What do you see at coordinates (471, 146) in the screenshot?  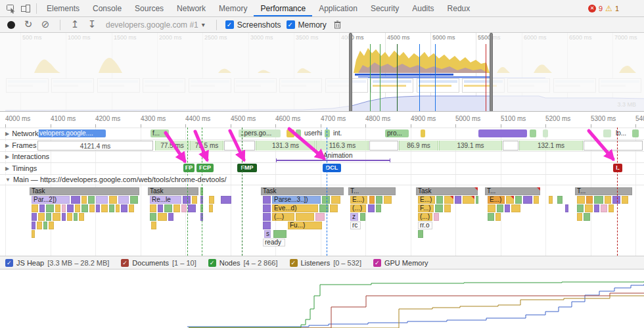 I see `frame-bar: 139.1 ms` at bounding box center [471, 146].